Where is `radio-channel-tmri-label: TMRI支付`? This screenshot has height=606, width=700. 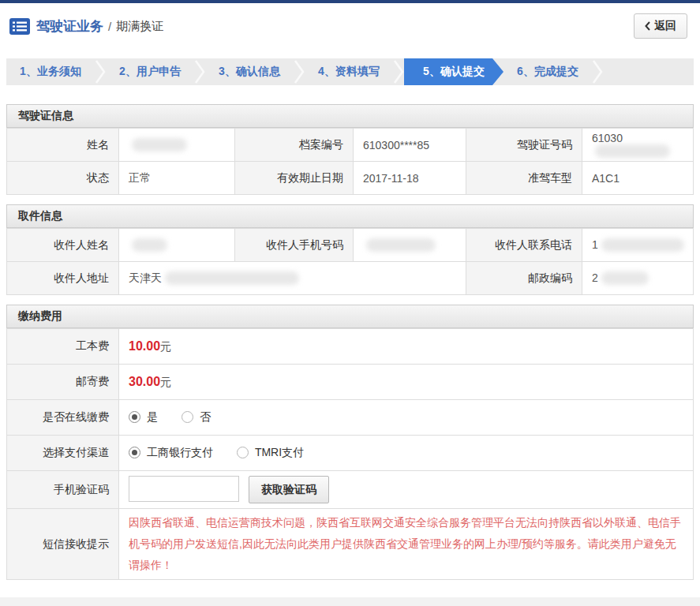 radio-channel-tmri-label: TMRI支付 is located at coordinates (279, 452).